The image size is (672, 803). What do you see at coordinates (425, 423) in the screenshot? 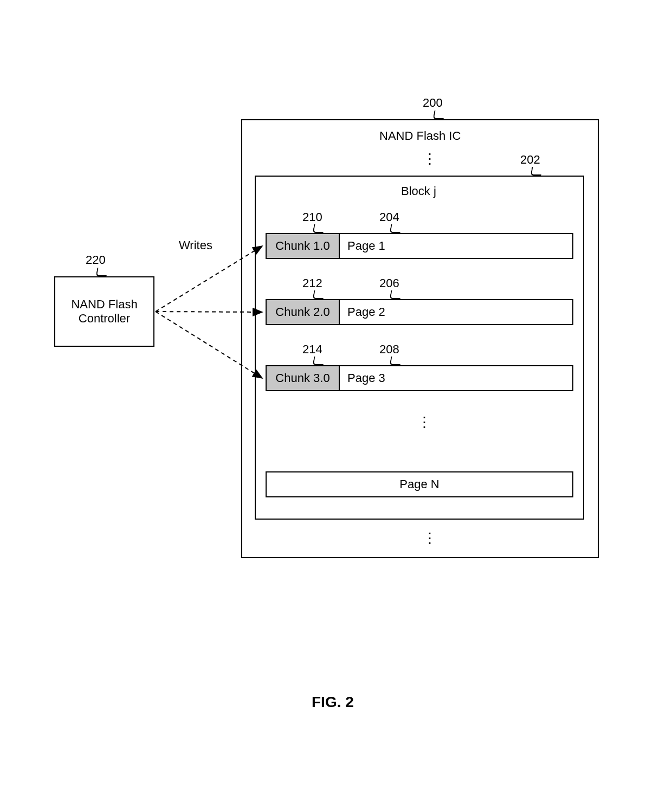
I see `vdots-mid: ⋮` at bounding box center [425, 423].